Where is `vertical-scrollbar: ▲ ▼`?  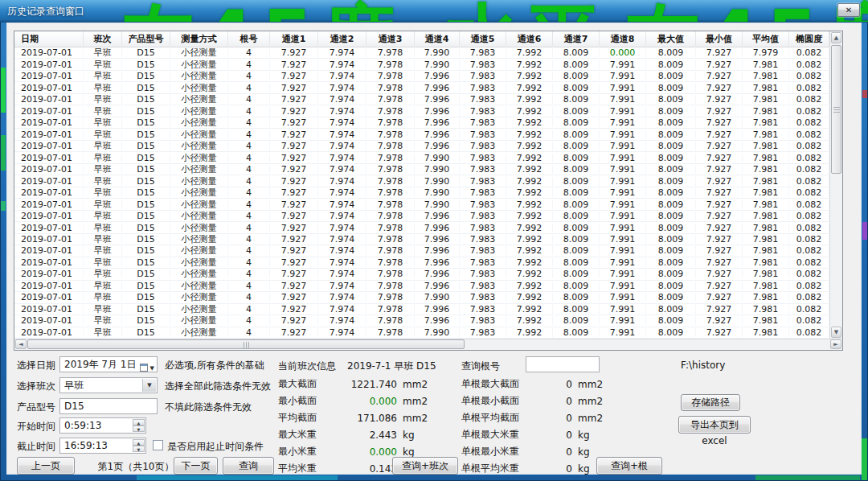 vertical-scrollbar: ▲ ▼ is located at coordinates (836, 185).